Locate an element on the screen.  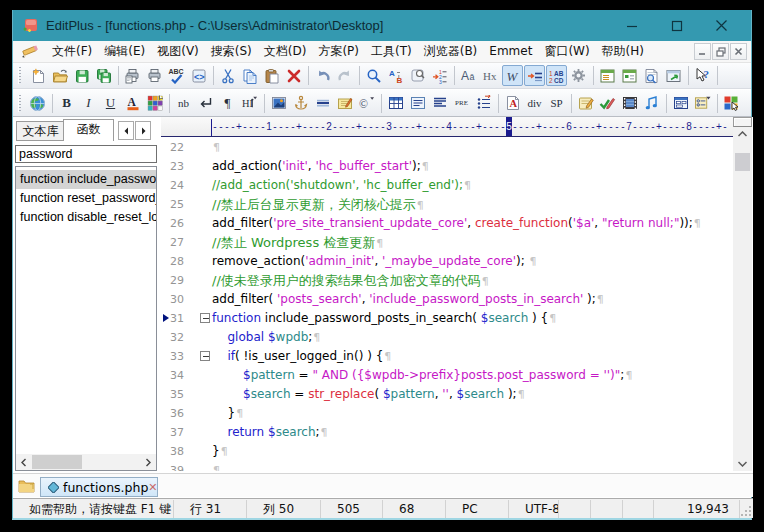
form-edit-button is located at coordinates (586, 104).